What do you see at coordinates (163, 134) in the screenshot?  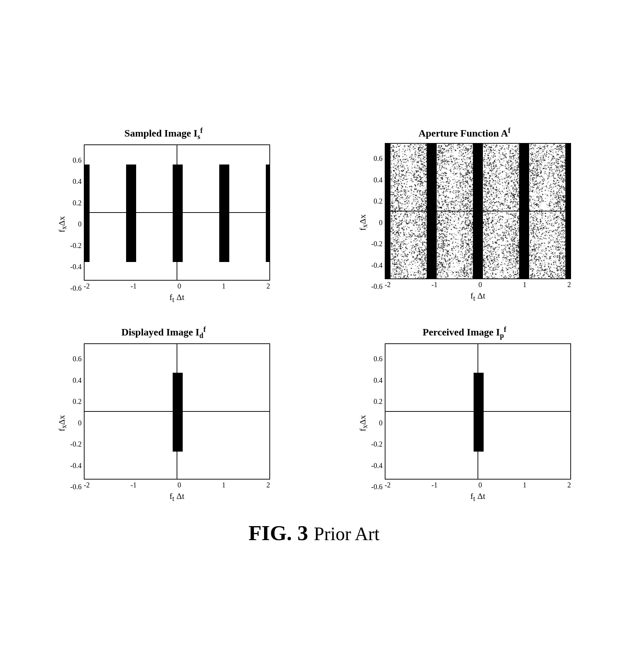 I see `chart-title-sampled: Sampled Image Isf` at bounding box center [163, 134].